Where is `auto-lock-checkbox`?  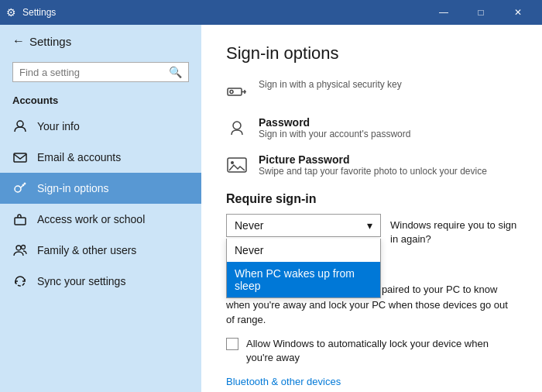
auto-lock-checkbox is located at coordinates (232, 344).